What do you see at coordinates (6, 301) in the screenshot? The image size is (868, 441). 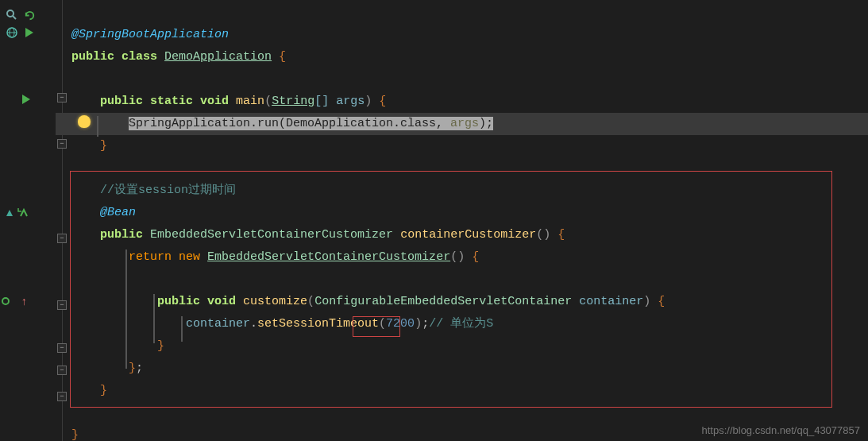 I see `override-marker-icon` at bounding box center [6, 301].